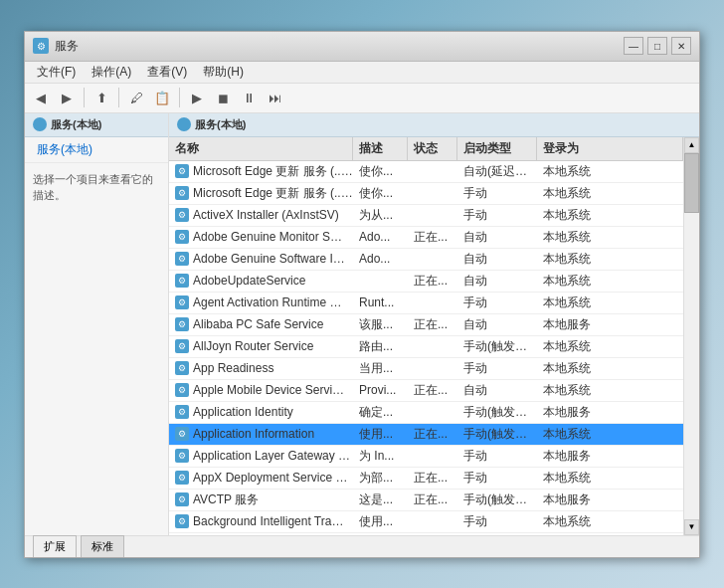  I want to click on cell-name: Background Intelligent Tra…, so click(261, 521).